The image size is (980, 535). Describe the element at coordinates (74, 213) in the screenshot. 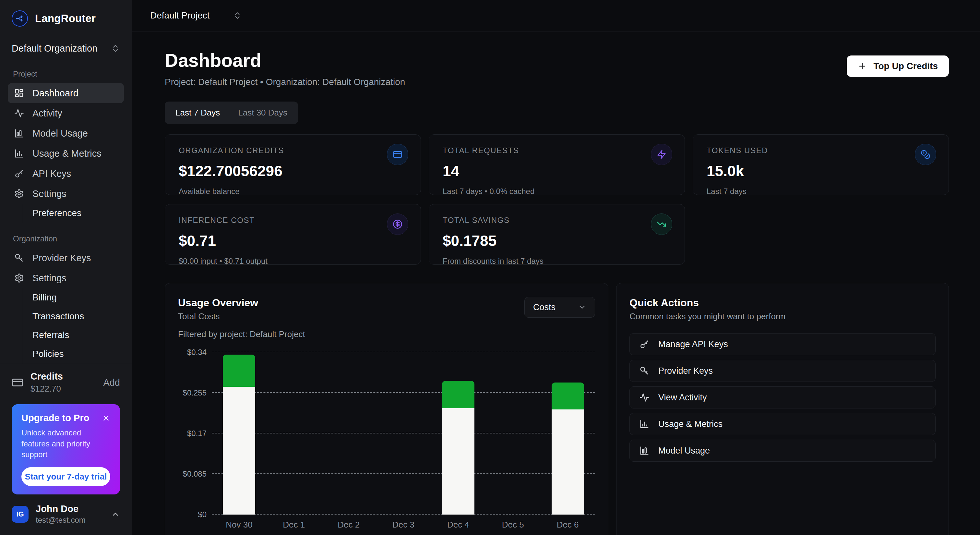

I see `sidebar-subitem-preferences: Preferences` at that location.